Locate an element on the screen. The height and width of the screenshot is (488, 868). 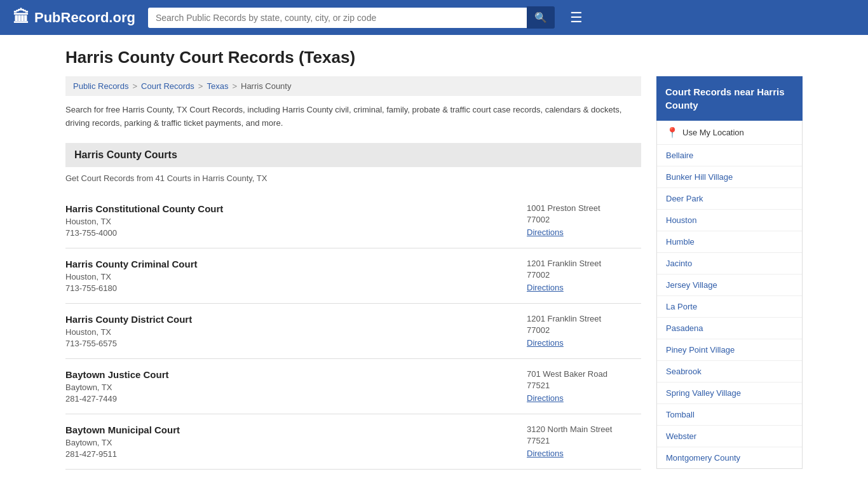
search-button: 🔍 is located at coordinates (541, 18).